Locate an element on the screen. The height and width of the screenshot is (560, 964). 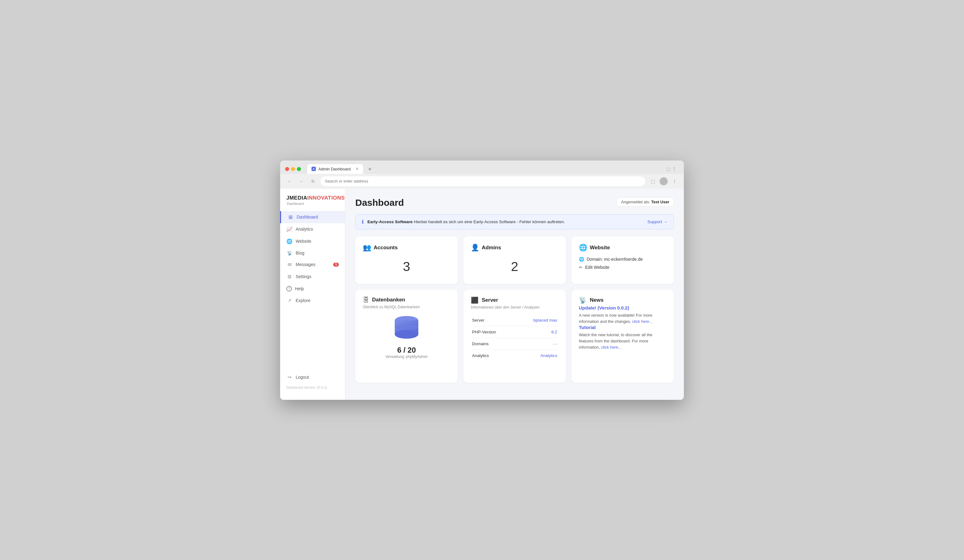
dashboard-icon: ⊞ is located at coordinates (290, 217).